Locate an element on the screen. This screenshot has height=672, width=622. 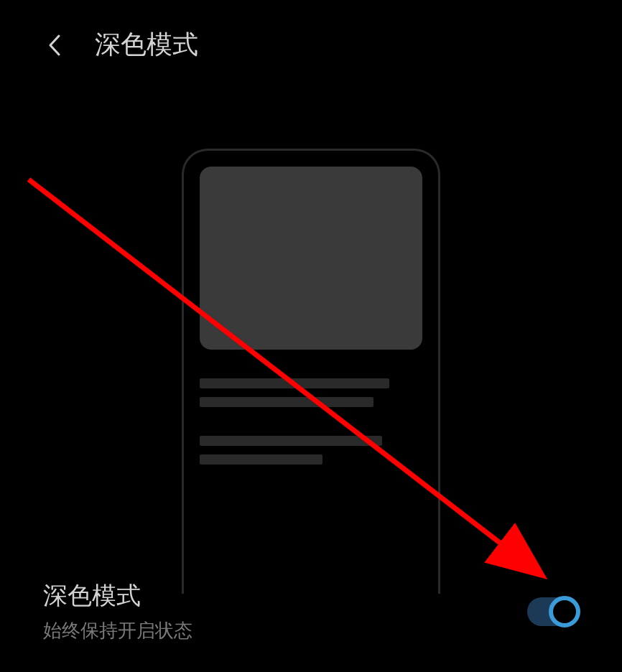
toggle-knob is located at coordinates (565, 612).